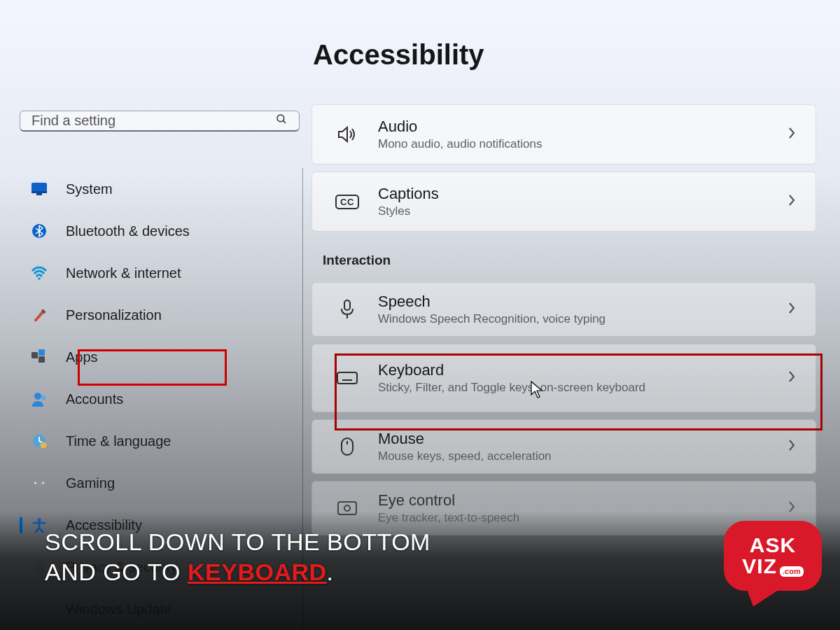 The height and width of the screenshot is (630, 840). What do you see at coordinates (127, 231) in the screenshot?
I see `sidebar-item-label: Bluetooth & devices` at bounding box center [127, 231].